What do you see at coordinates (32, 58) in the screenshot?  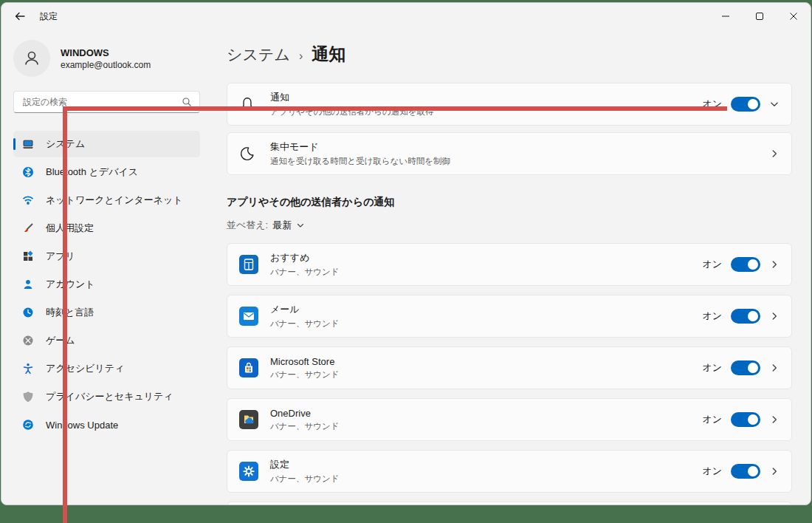 I see `avatar` at bounding box center [32, 58].